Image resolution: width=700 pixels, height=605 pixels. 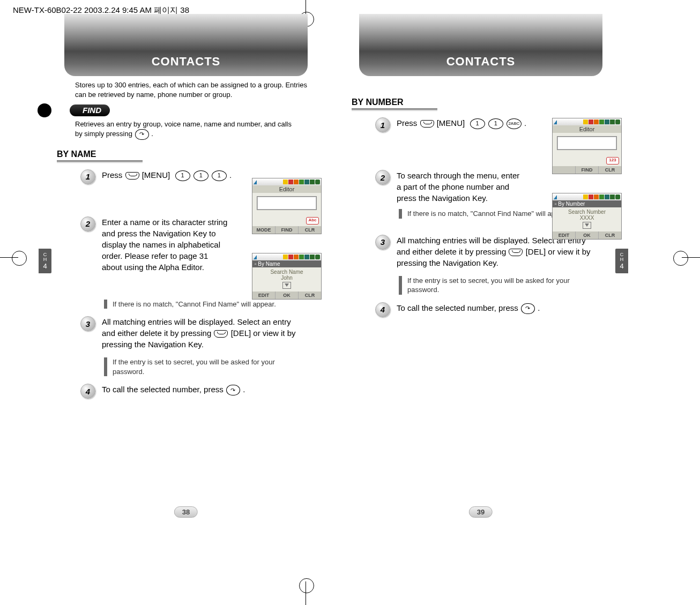 What do you see at coordinates (461, 123) in the screenshot?
I see `step-text: Press [MENU] 1 1 2ABC .` at bounding box center [461, 123].